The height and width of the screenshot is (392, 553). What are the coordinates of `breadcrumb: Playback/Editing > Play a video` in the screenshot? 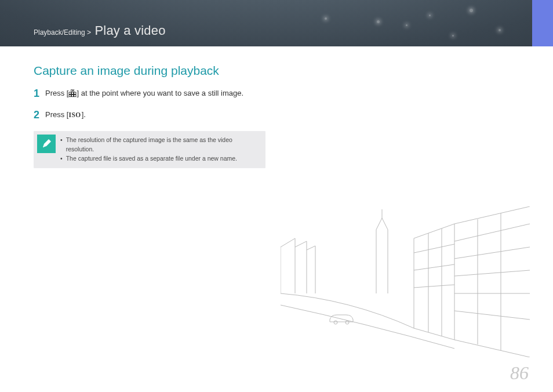 It's located at (100, 31).